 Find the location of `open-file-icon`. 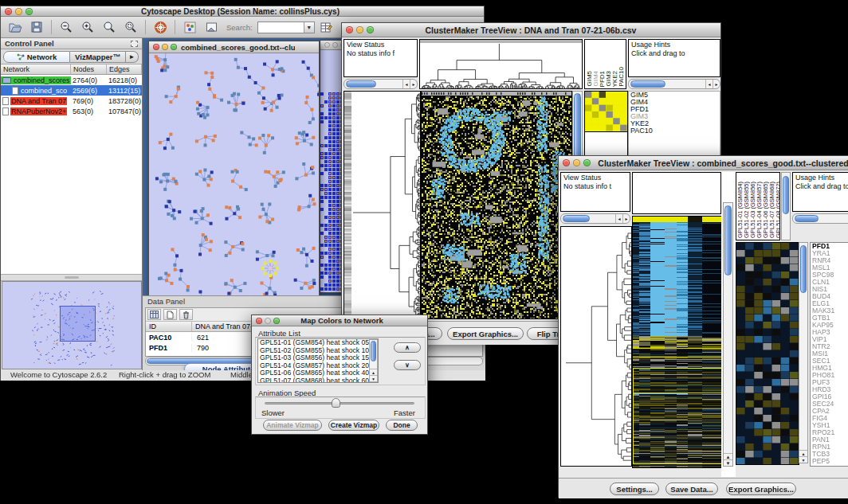

open-file-icon is located at coordinates (15, 27).